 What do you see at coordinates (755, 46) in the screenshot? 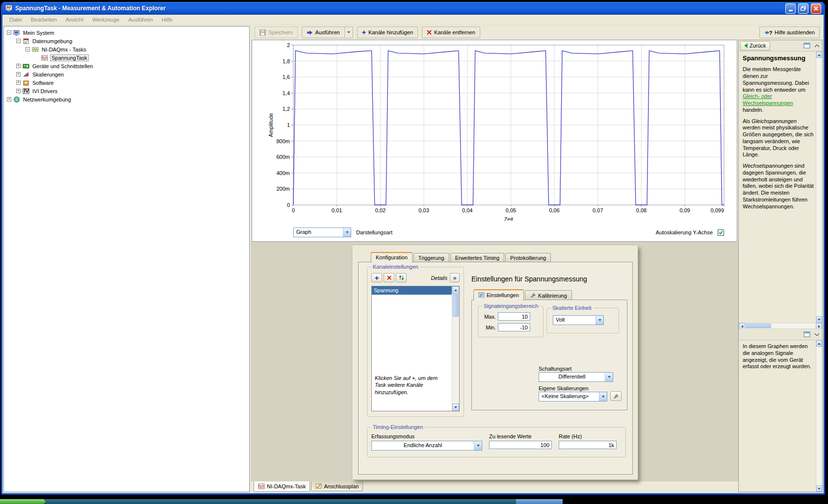
I see `help-back-button: Zurück` at bounding box center [755, 46].